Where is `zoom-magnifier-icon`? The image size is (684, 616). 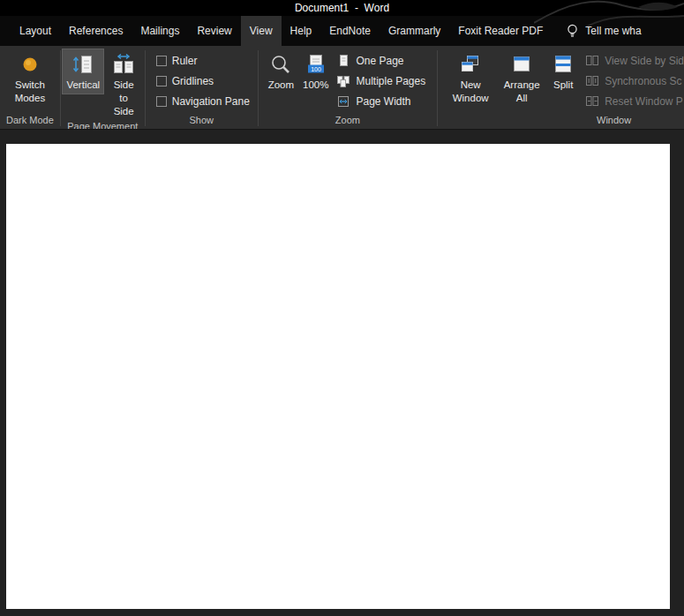
zoom-magnifier-icon is located at coordinates (281, 64).